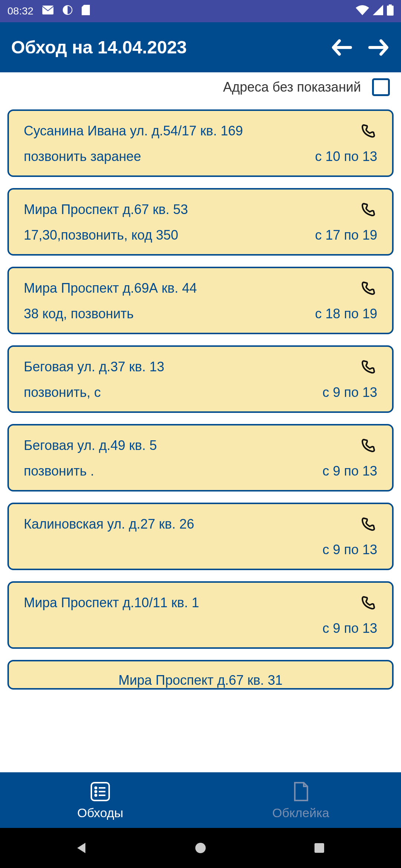  What do you see at coordinates (100, 800) in the screenshot?
I see `nav-item-visits: Обходы` at bounding box center [100, 800].